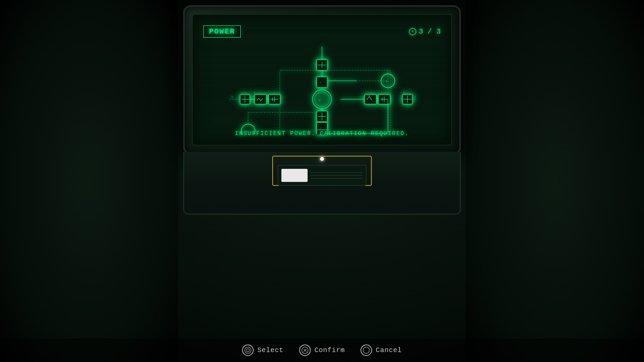 The width and height of the screenshot is (644, 362). Describe the element at coordinates (322, 133) in the screenshot. I see `status-message: INSUFFICIENT POWER. CALIBRATION REQUIRED…` at that location.